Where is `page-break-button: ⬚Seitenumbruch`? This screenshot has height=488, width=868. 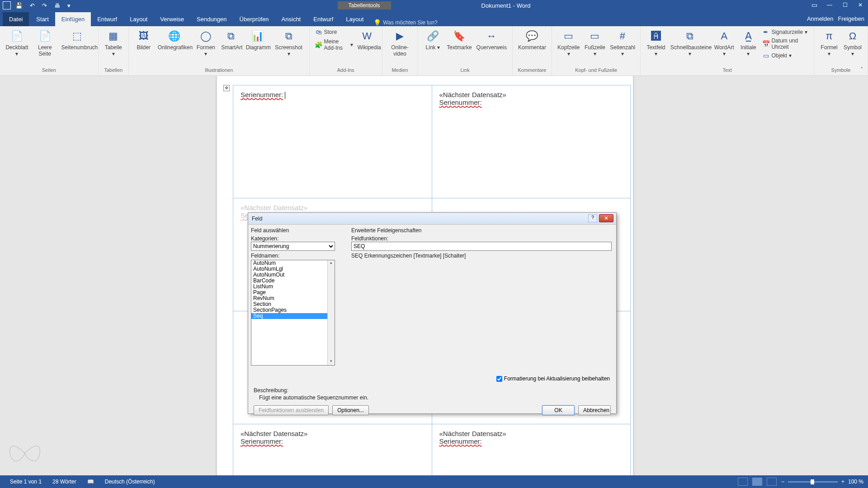
page-break-button: ⬚Seitenumbruch is located at coordinates (77, 40).